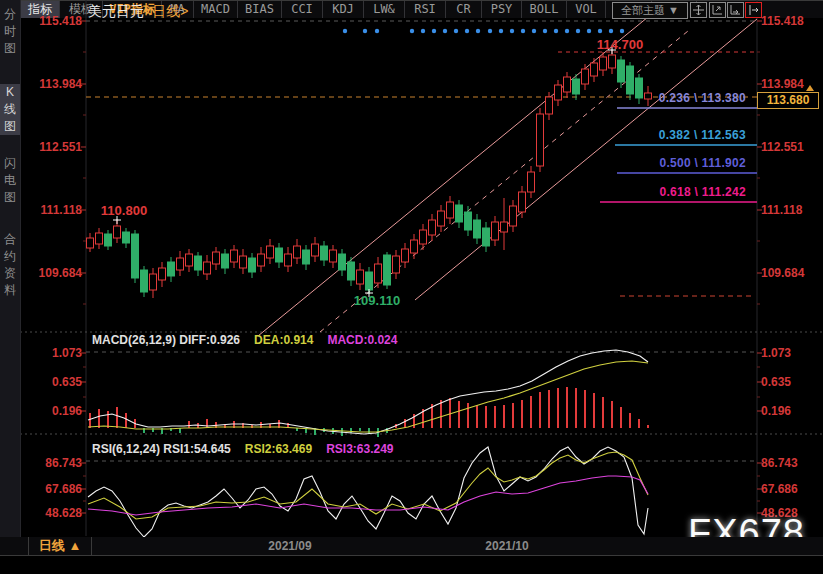 This screenshot has height=574, width=823. I want to click on period-label: 日线, so click(52, 546).